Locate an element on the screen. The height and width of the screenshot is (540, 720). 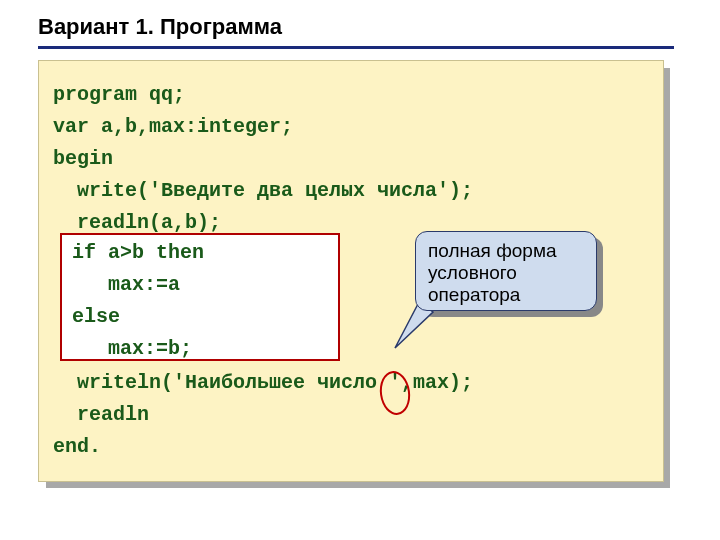
callout-bubble: полная форма условного оператора is located at coordinates (506, 271).